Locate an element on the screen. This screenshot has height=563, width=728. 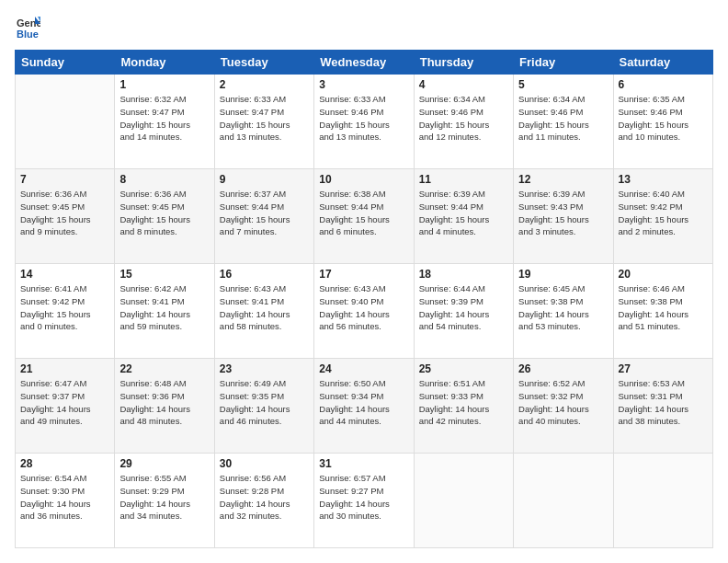
calendar-cell: 13Sunrise: 6:40 AM Sunset: 9:42 PM Dayli… is located at coordinates (663, 217).